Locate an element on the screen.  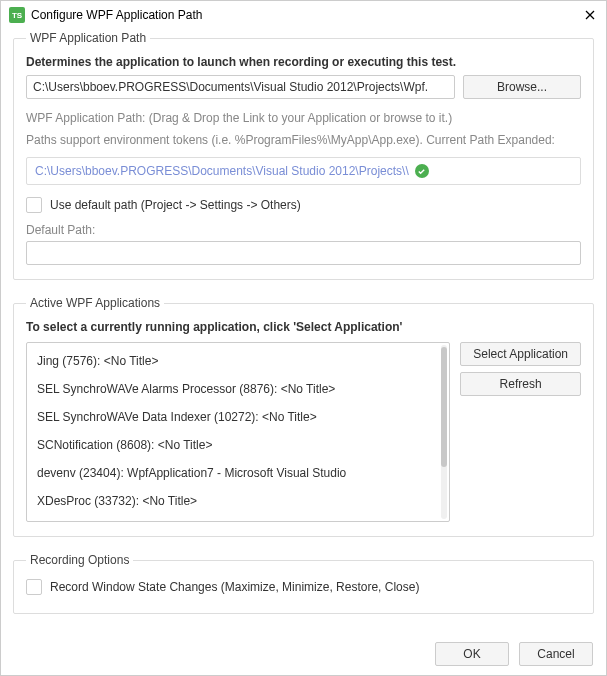
window-title: Configure WPF Application Path is located at coordinates (304, 15).